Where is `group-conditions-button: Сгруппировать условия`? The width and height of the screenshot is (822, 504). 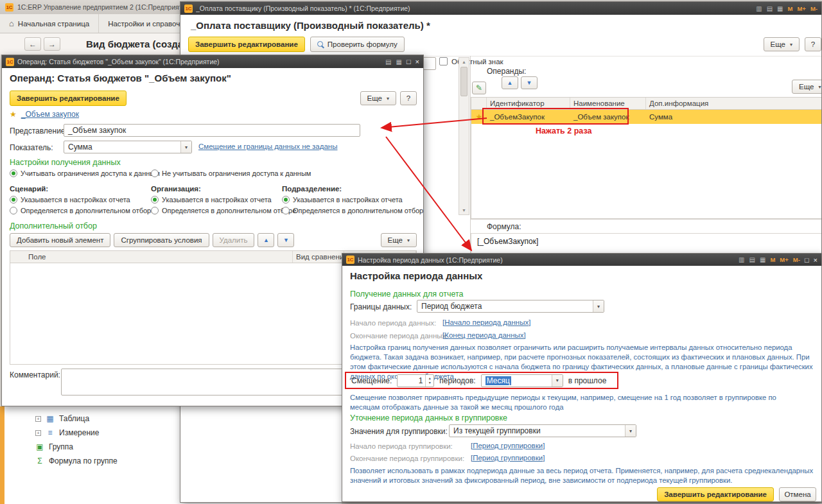 group-conditions-button: Сгруппировать условия is located at coordinates (161, 240).